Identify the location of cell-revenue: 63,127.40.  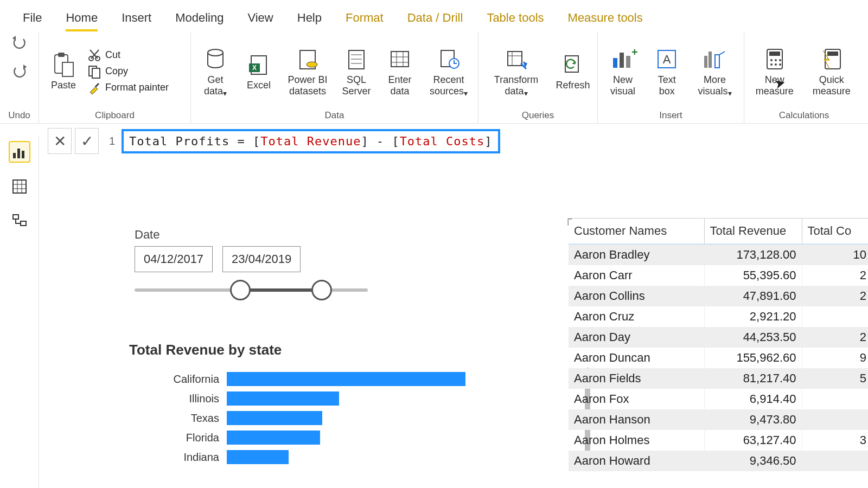
(753, 440).